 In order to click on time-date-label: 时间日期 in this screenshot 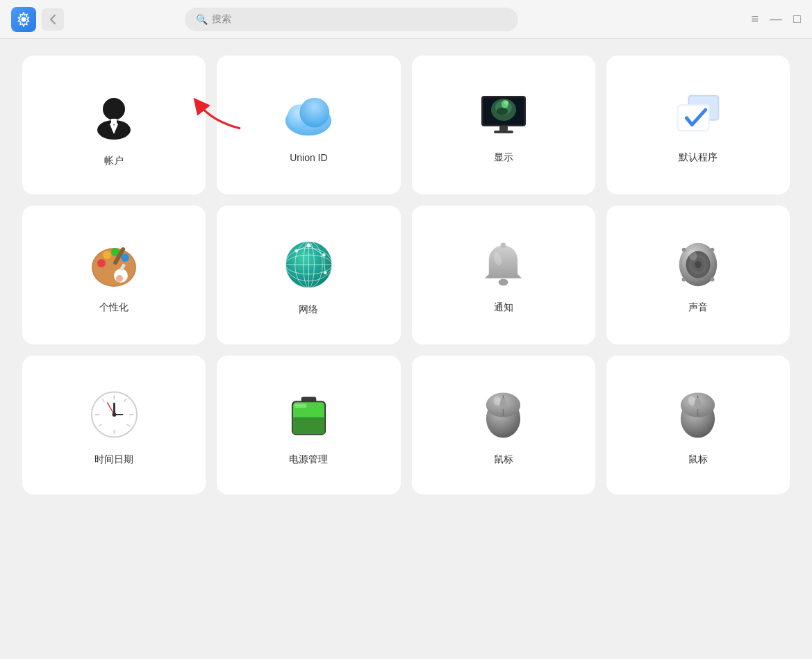, I will do `click(114, 460)`.